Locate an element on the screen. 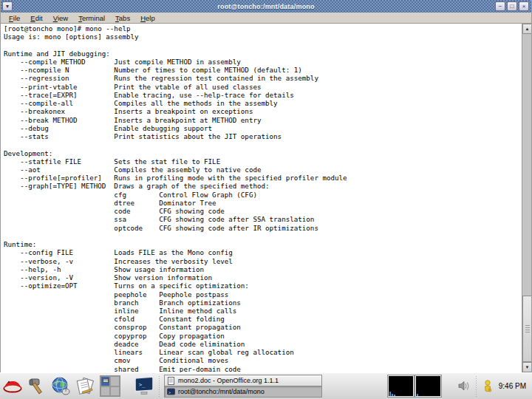 This screenshot has height=399, width=532. documents-launcher is located at coordinates (86, 386).